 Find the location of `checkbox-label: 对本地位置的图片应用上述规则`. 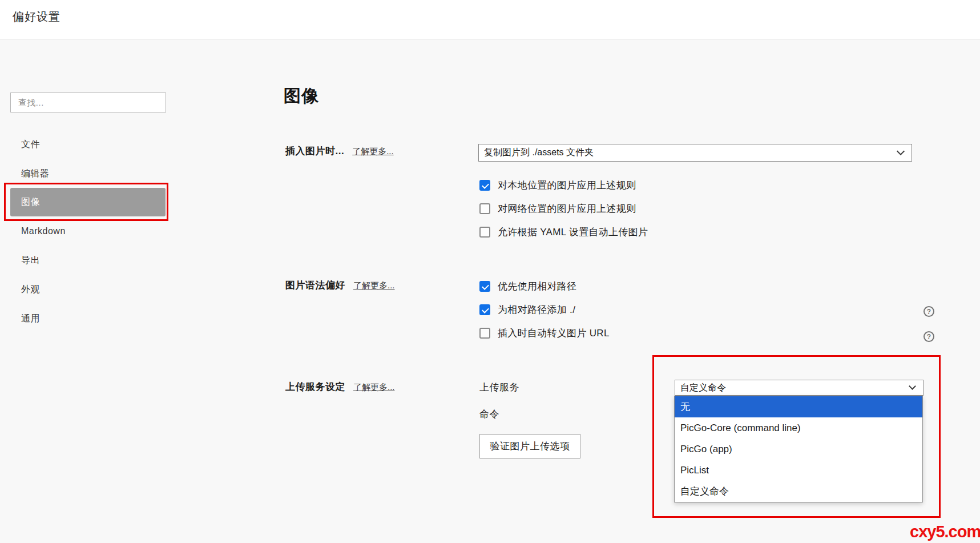

checkbox-label: 对本地位置的图片应用上述规则 is located at coordinates (567, 185).